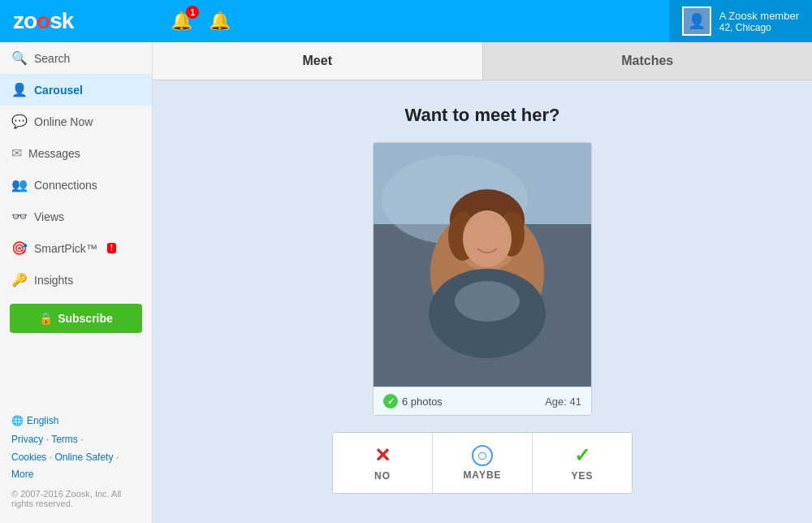 The image size is (812, 523). Describe the element at coordinates (182, 21) in the screenshot. I see `notifications-icon: 🔔 1` at that location.